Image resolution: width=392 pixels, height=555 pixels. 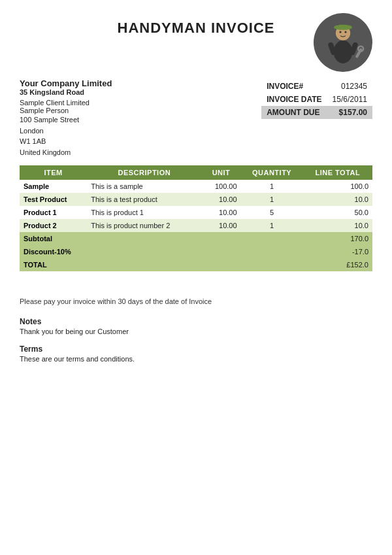 What do you see at coordinates (272, 226) in the screenshot?
I see `row-qty-3: 1` at bounding box center [272, 226].